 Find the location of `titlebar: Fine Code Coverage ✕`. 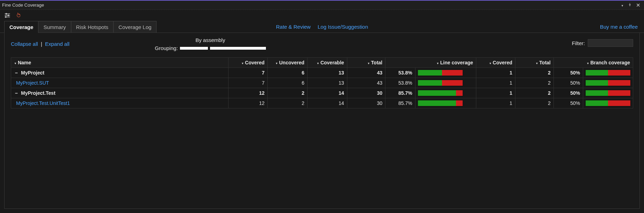

titlebar: Fine Code Coverage ✕ is located at coordinates (322, 5).